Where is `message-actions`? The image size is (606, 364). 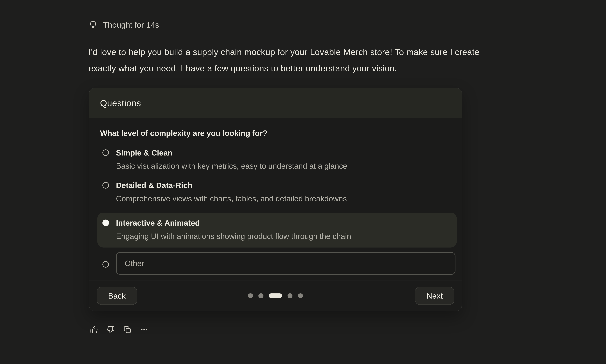 message-actions is located at coordinates (119, 330).